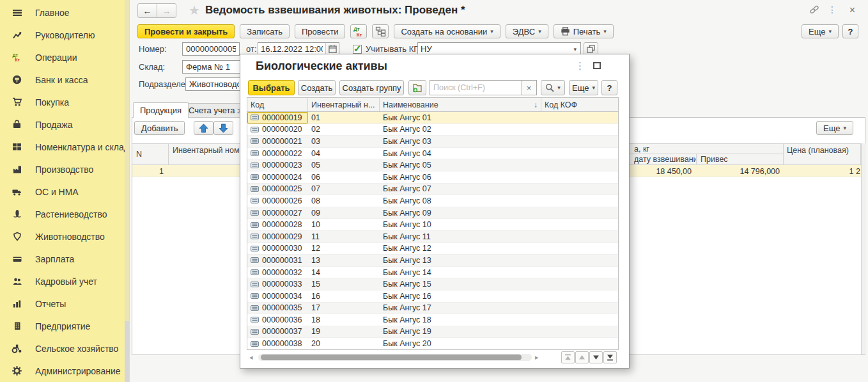 The width and height of the screenshot is (868, 382). What do you see at coordinates (537, 357) in the screenshot?
I see `scroll-right-icon: ▸` at bounding box center [537, 357].